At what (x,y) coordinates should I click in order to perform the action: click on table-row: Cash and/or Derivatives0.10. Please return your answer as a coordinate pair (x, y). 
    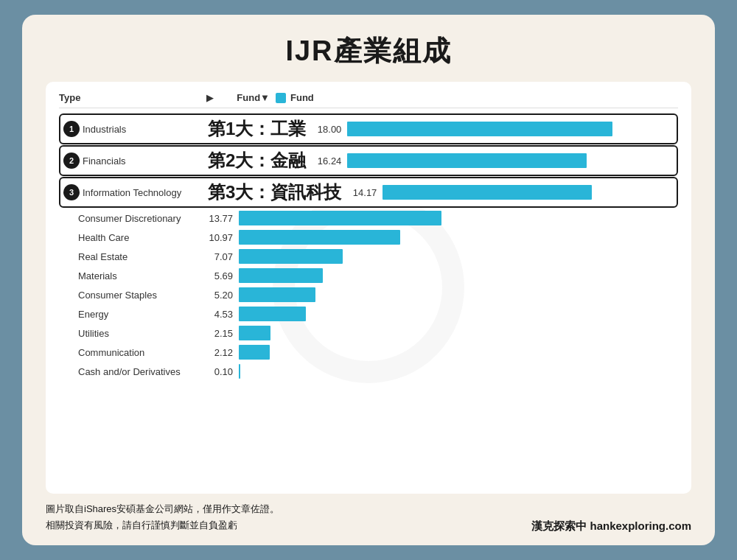
    Looking at the image, I should click on (368, 371).